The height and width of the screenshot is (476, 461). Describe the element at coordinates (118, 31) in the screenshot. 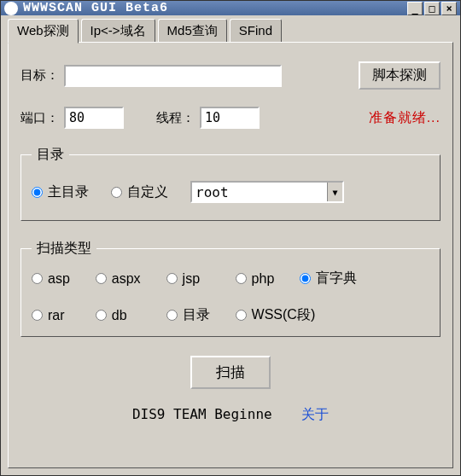

I see `tab-ip-domain: Ip<->域名` at that location.